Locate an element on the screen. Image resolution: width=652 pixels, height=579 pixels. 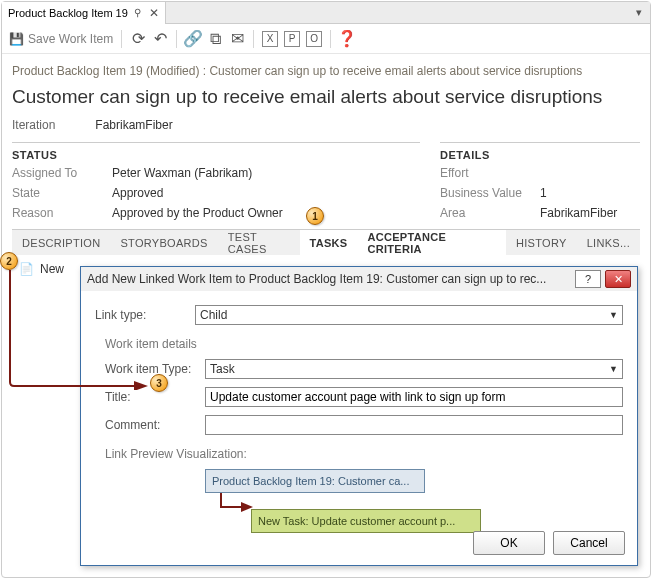
state-label: State is located at coordinates (62, 193).